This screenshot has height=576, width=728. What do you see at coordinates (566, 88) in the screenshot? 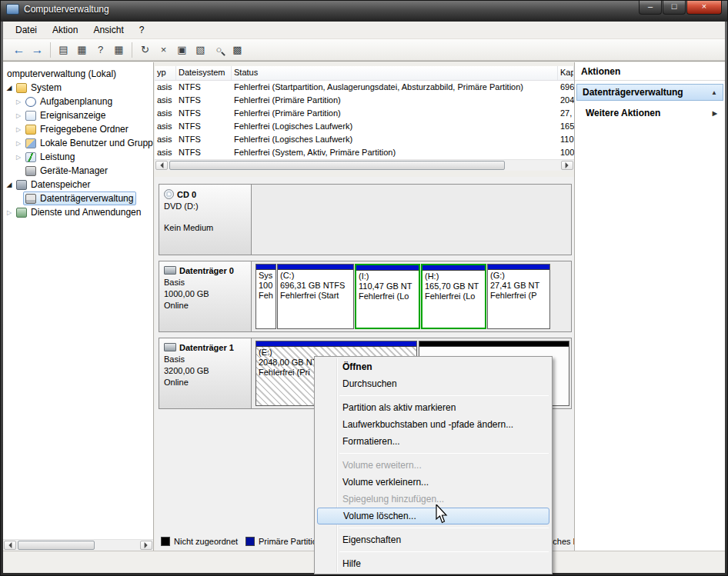
I see `cell-kapazitaet: 696` at bounding box center [566, 88].